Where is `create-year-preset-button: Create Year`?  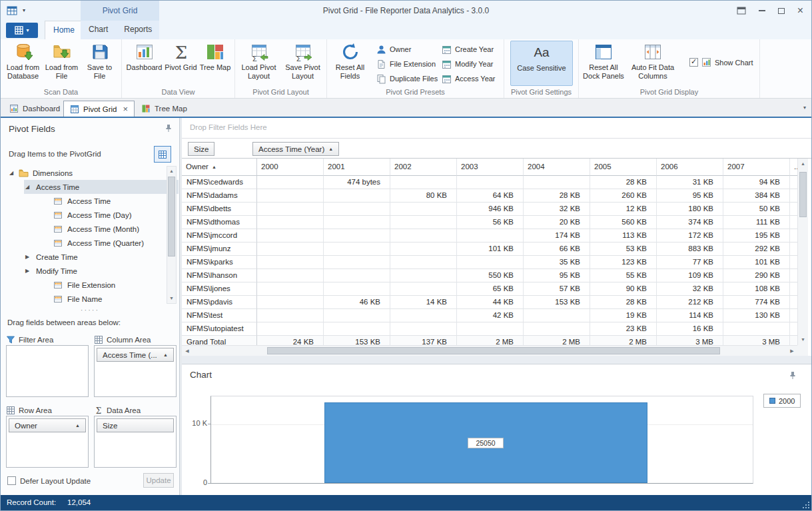 create-year-preset-button: Create Year is located at coordinates (468, 49).